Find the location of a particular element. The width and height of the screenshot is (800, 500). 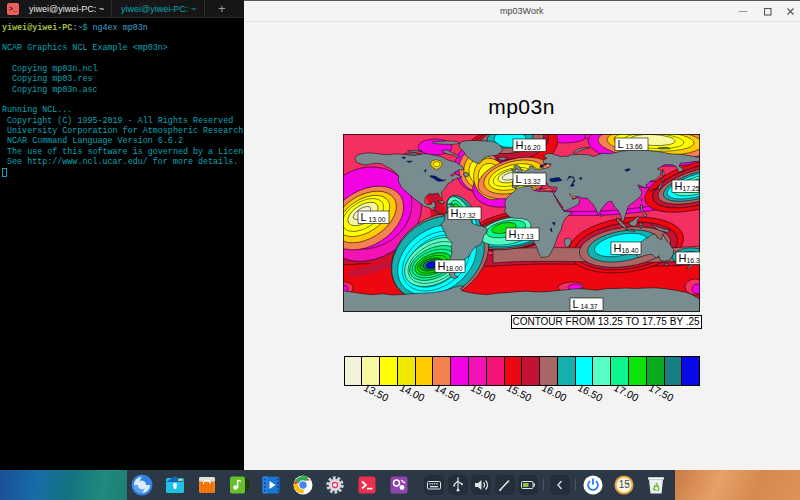

svg-text: 16.20 is located at coordinates (532, 148).